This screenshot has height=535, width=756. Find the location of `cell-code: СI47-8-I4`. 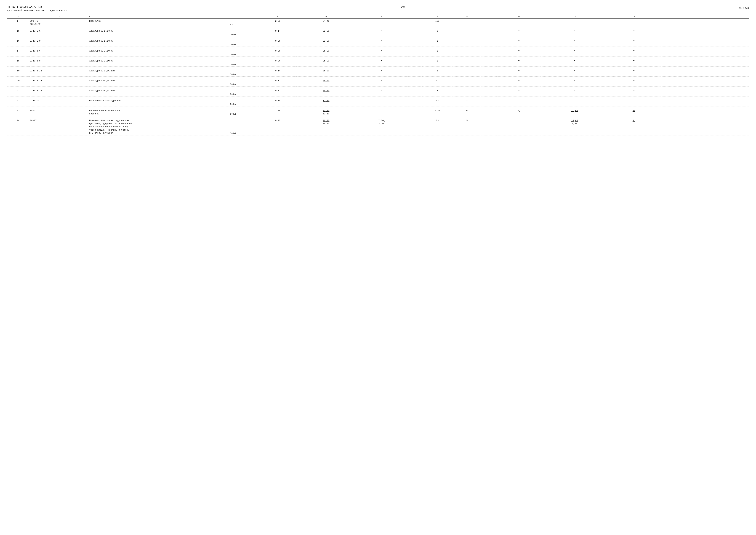

cell-code: СI47-8-I4 is located at coordinates (59, 82).